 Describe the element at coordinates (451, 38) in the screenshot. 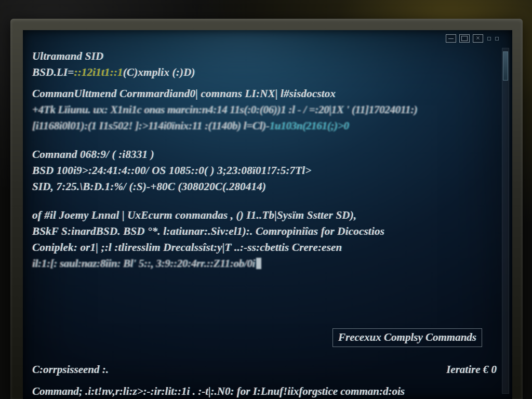

I see `minimize-button` at that location.